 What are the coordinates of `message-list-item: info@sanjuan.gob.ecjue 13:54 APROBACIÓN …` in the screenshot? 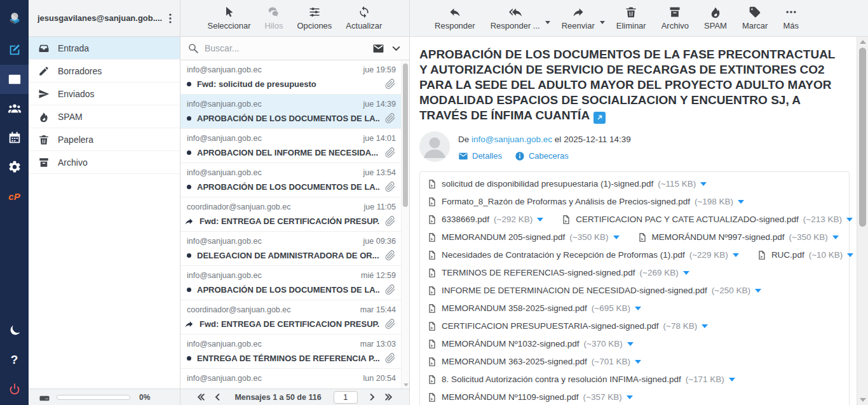 It's located at (291, 180).